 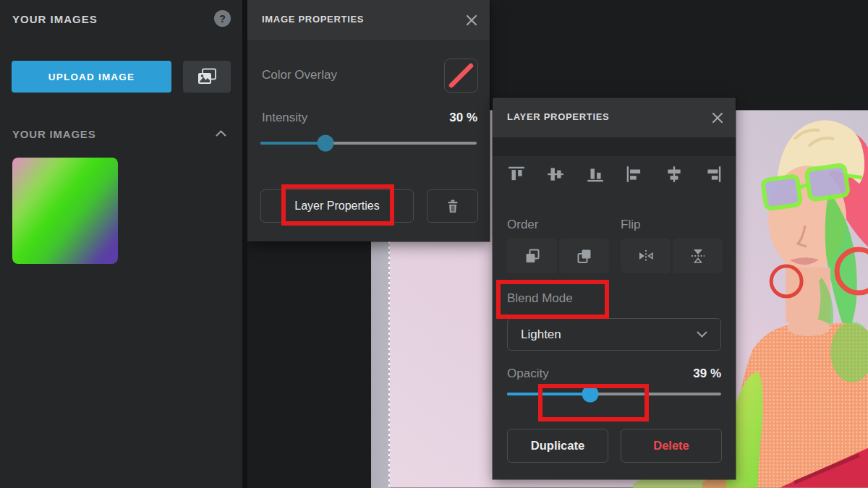 What do you see at coordinates (528, 374) in the screenshot?
I see `opacity-label: Opacity` at bounding box center [528, 374].